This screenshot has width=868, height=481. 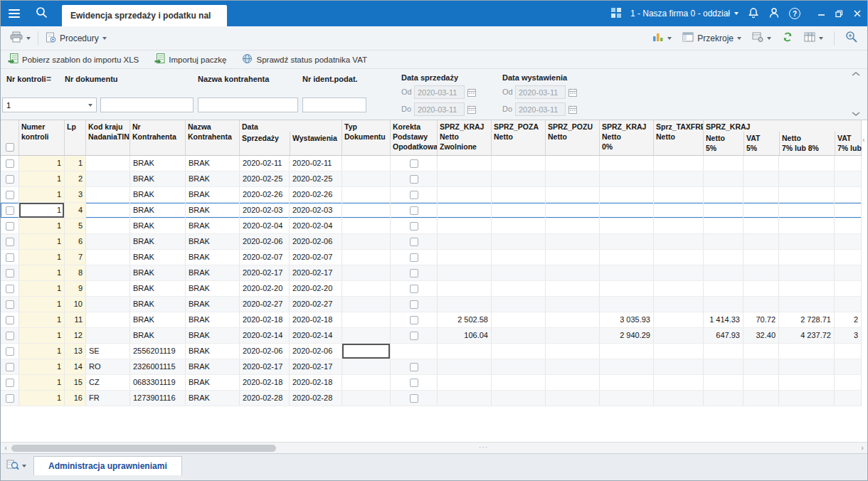 I want to click on collapse-filters-button, so click(x=856, y=74).